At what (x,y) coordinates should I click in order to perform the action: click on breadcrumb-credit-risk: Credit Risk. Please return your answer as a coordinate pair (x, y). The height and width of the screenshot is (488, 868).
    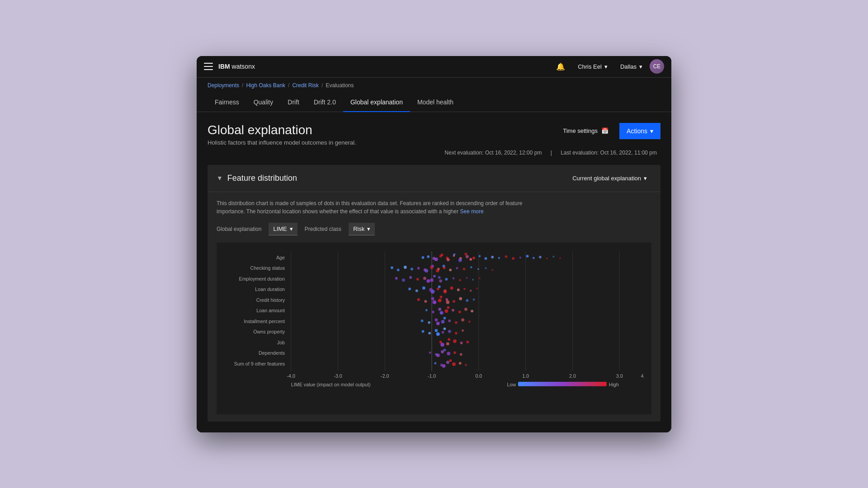
    Looking at the image, I should click on (306, 85).